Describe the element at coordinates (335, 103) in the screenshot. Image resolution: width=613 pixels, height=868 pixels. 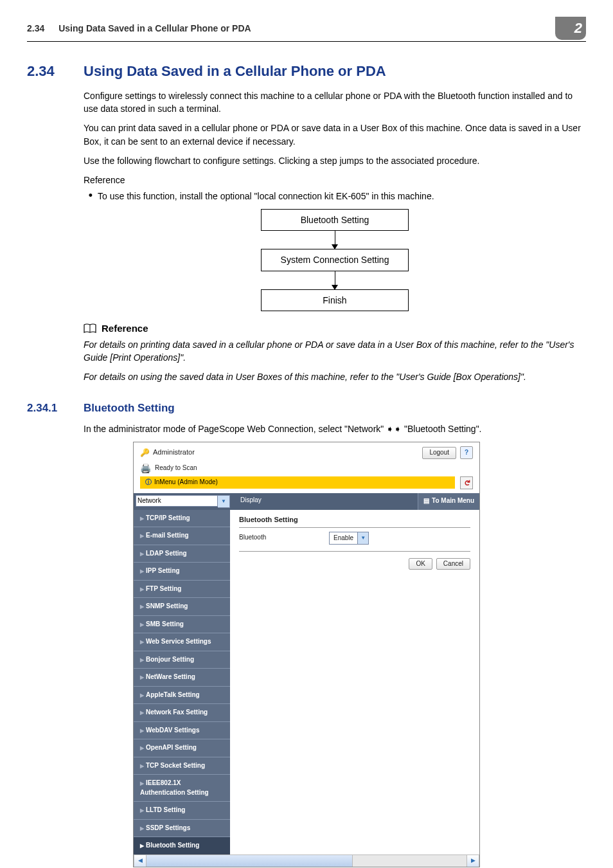
I see `section-paragraph: Configure settings to wirelessly connect…` at that location.